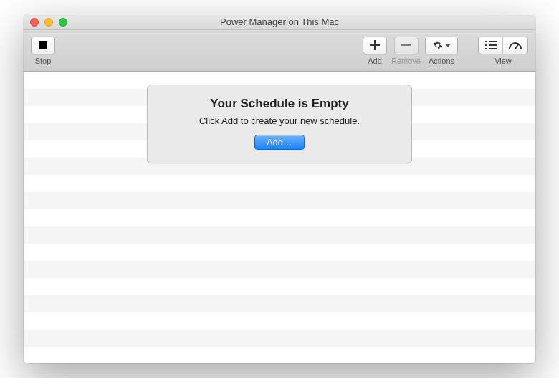 This screenshot has height=392, width=559. I want to click on actions-label: Actions, so click(441, 61).